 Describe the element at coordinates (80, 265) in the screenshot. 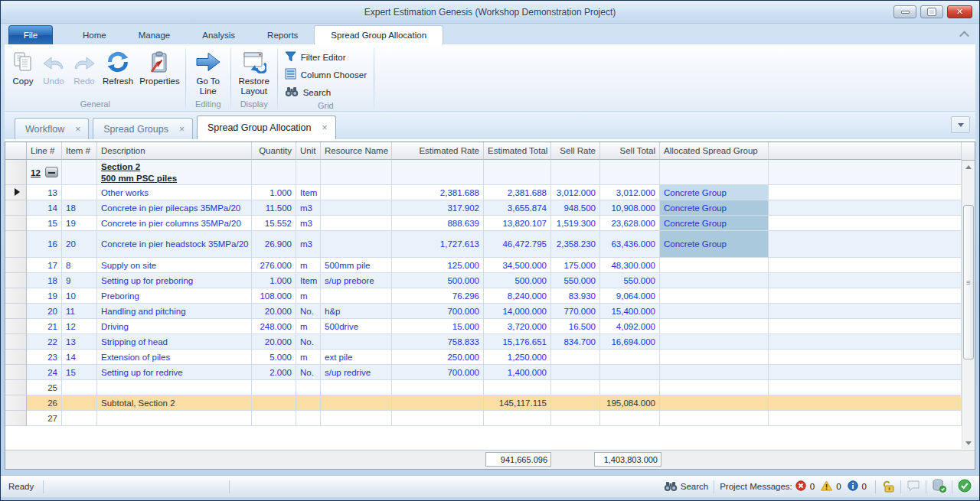

I see `cell-item: 8` at that location.